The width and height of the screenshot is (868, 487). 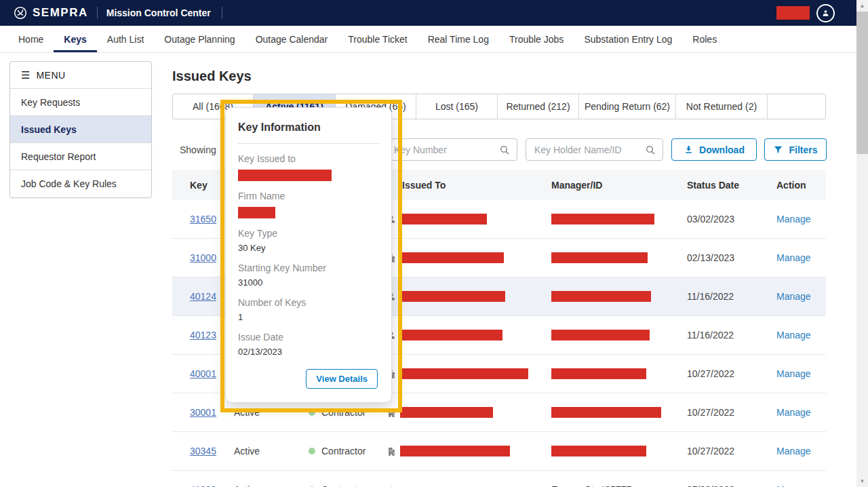 I want to click on key-link: 30345, so click(x=203, y=451).